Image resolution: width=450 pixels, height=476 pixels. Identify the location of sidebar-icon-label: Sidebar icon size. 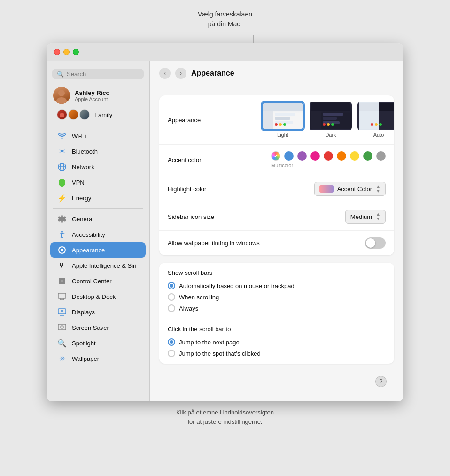
(215, 217).